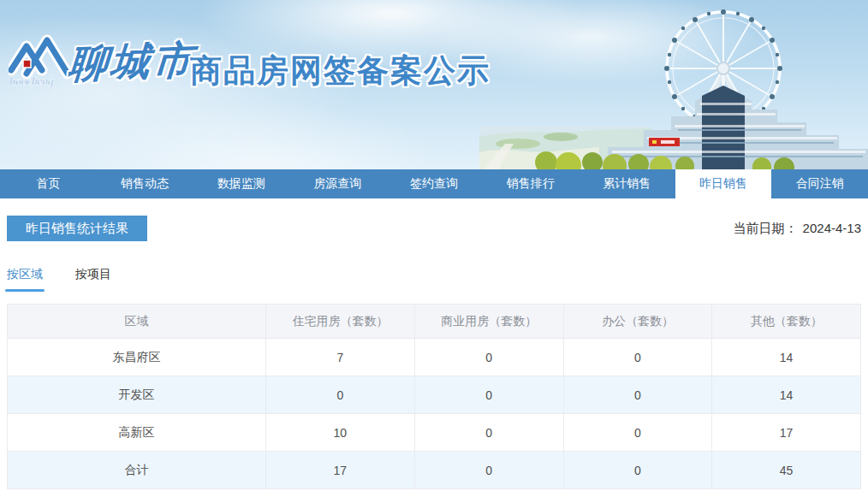 The width and height of the screenshot is (868, 497). What do you see at coordinates (638, 322) in the screenshot?
I see `column-header-office: 办公（套数）` at bounding box center [638, 322].